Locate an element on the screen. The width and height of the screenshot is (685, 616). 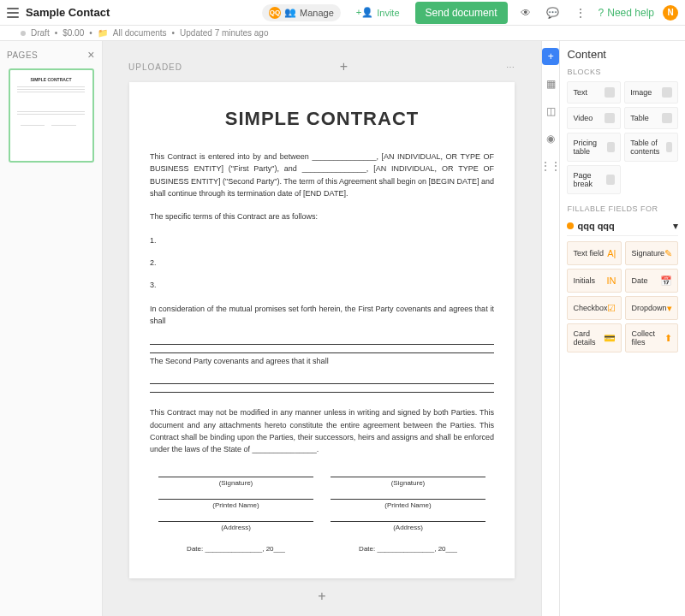
comment-icon: 💬 is located at coordinates (553, 13).